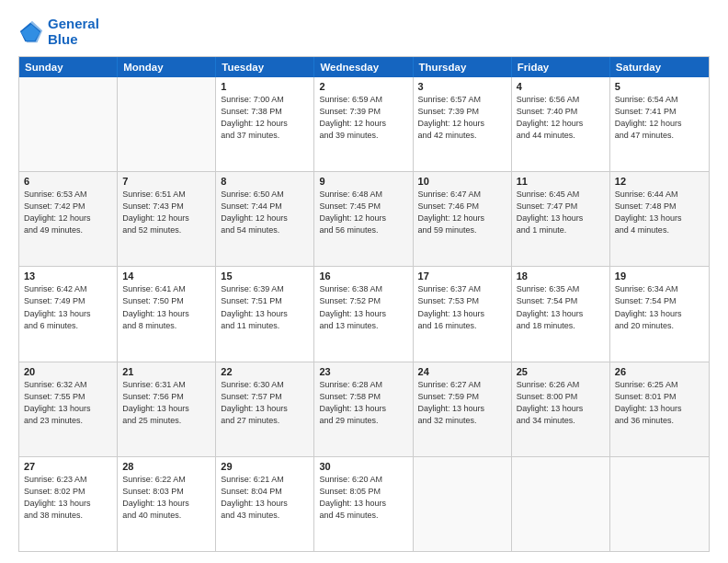 The image size is (728, 563). I want to click on day-info: Sunrise: 6:42 AM Sunset: 7:49 PM Dayligh…, so click(68, 307).